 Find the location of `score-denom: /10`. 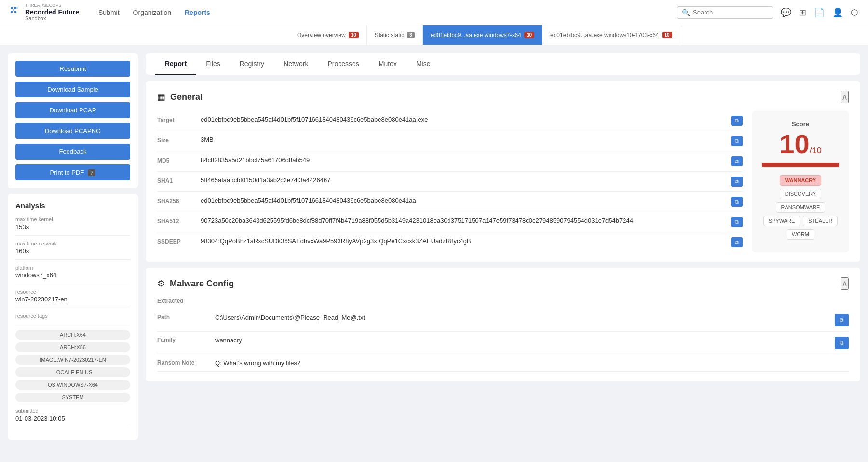

score-denom: /10 is located at coordinates (816, 150).